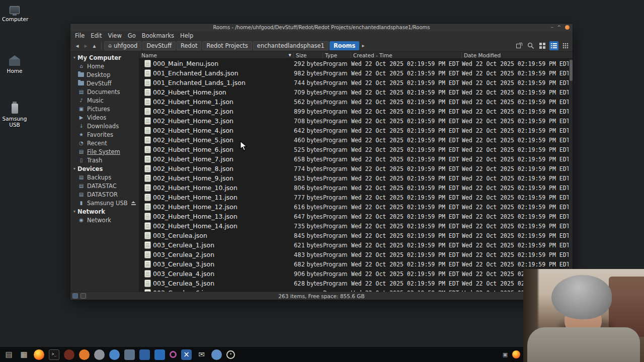 The image size is (644, 362). What do you see at coordinates (568, 27) in the screenshot?
I see `close-button` at bounding box center [568, 27].